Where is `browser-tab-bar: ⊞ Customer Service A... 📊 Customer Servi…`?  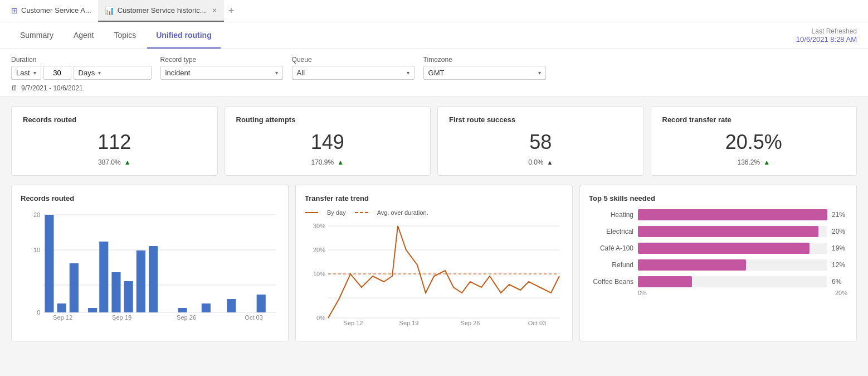
browser-tab-bar: ⊞ Customer Service A... 📊 Customer Servi… is located at coordinates (434, 11).